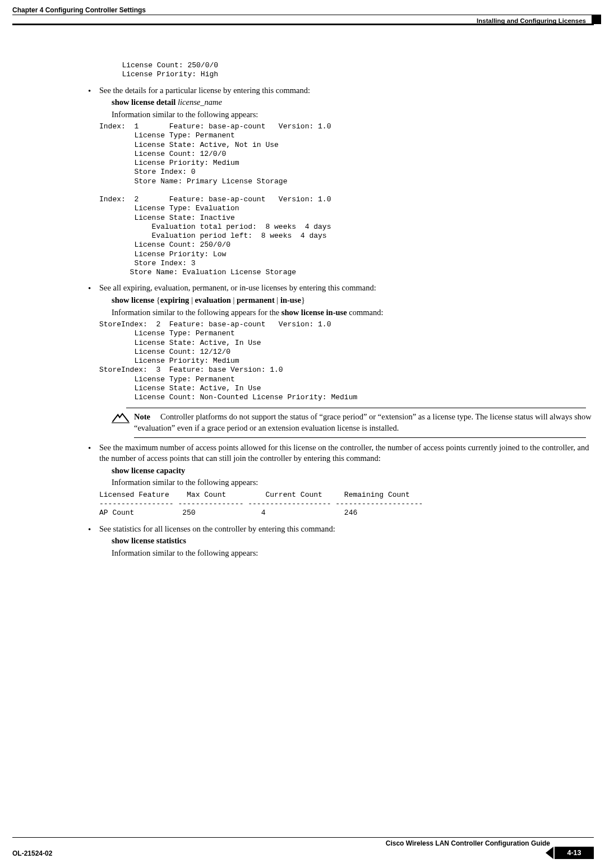 The width and height of the screenshot is (614, 868). I want to click on code-block-intro: License Count: 250/0/0 License Priority:…, so click(339, 71).